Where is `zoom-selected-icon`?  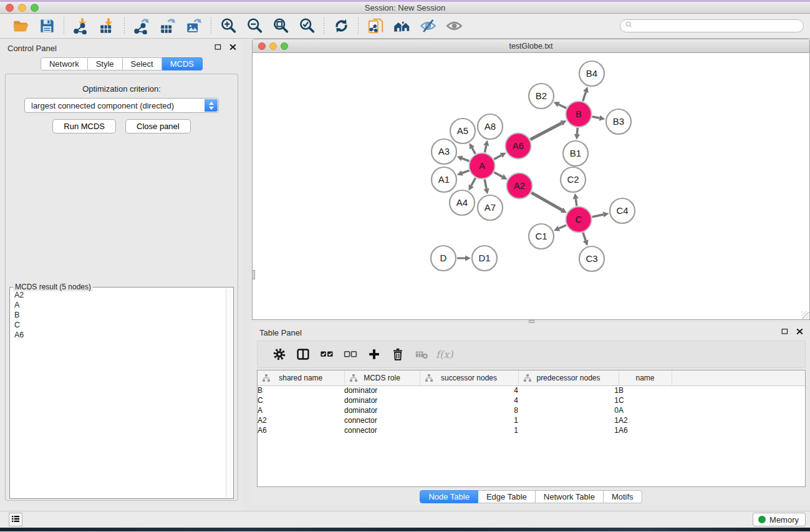
zoom-selected-icon is located at coordinates (307, 26).